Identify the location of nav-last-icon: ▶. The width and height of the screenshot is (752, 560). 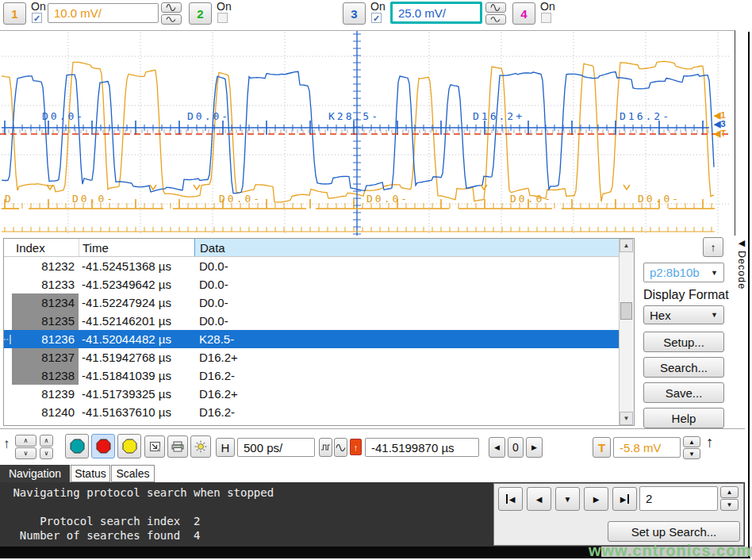
(625, 499).